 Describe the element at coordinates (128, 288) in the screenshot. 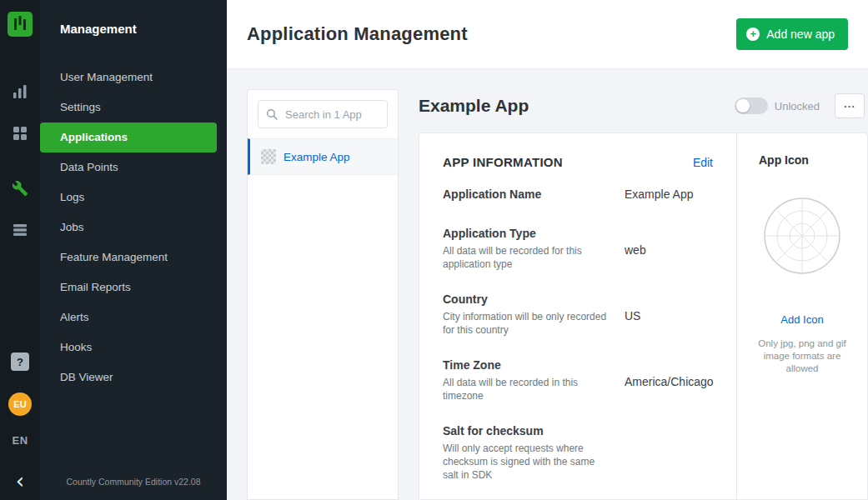

I see `sidebar-item-email-reports: Email Reports` at that location.